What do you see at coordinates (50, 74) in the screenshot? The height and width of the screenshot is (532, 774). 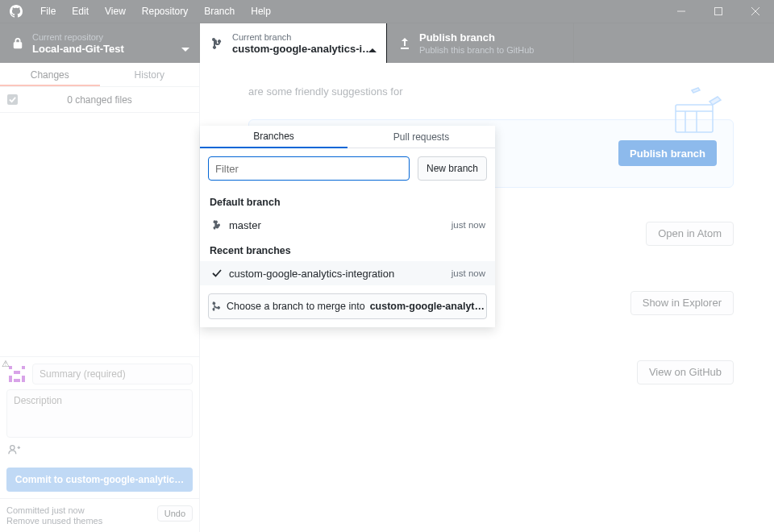 I see `tab-changes: Changes` at bounding box center [50, 74].